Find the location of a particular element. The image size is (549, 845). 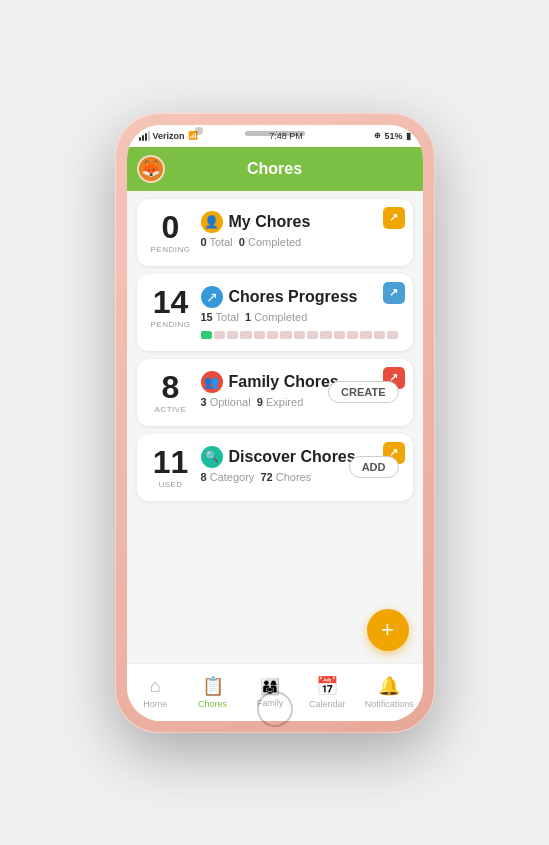

chores-icon: 📋 is located at coordinates (213, 686).